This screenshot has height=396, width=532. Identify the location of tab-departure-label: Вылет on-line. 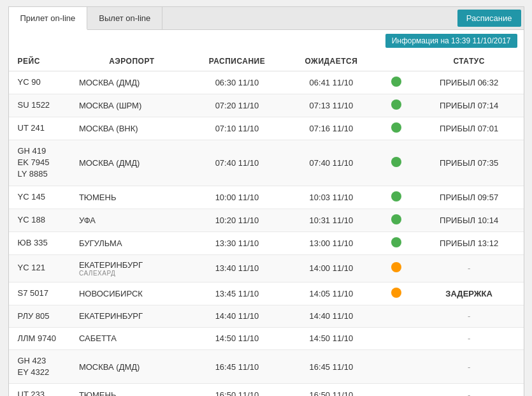
(125, 18).